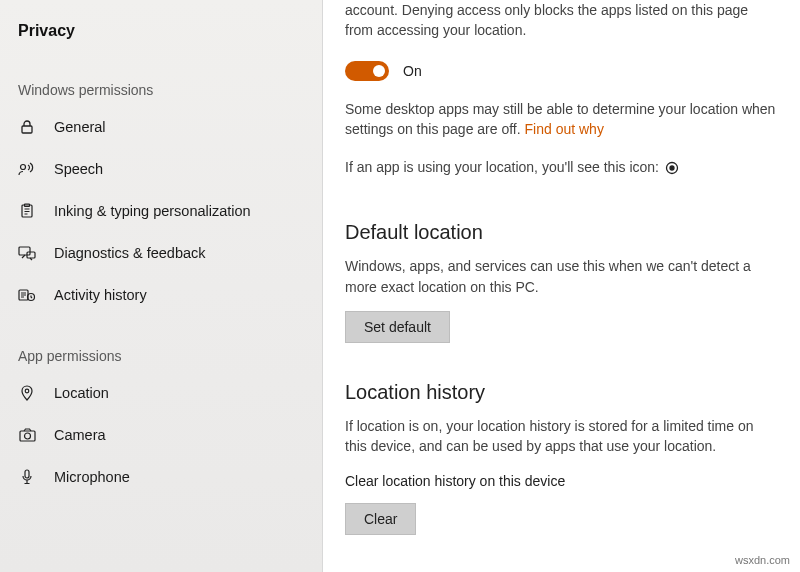  Describe the element at coordinates (161, 90) in the screenshot. I see `section-header-windows: Windows permissions` at that location.